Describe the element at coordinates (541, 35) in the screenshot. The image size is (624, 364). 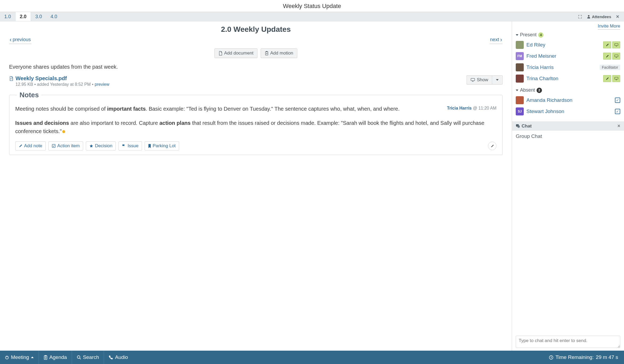
I see `present-count-badge: 4` at that location.